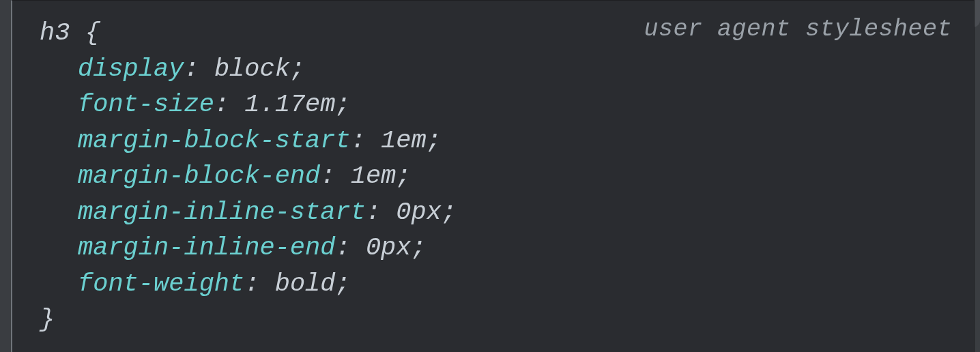 The height and width of the screenshot is (352, 980). I want to click on css-declaration: font-size: 1.17em;, so click(515, 105).